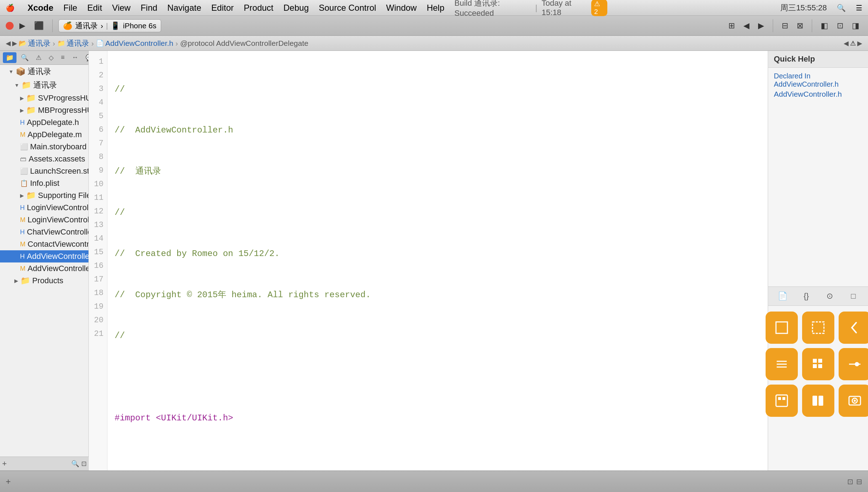  I want to click on code-line-7: //, so click(438, 336).